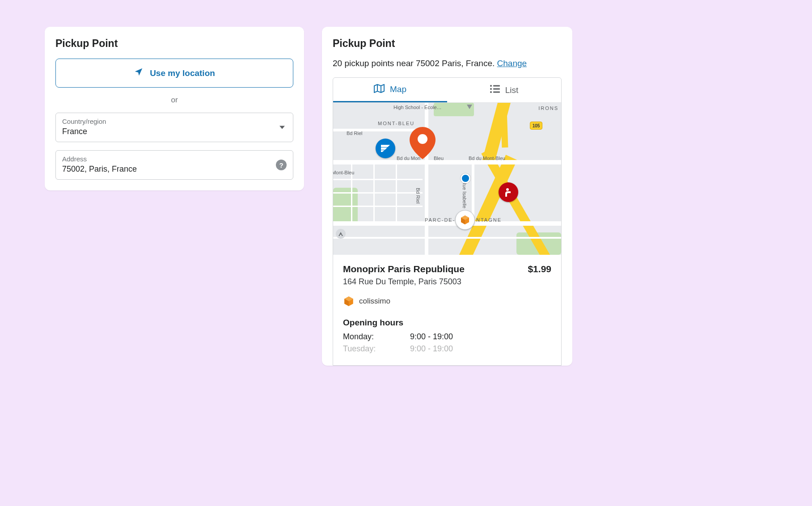  I want to click on tab-list-label: List, so click(512, 90).